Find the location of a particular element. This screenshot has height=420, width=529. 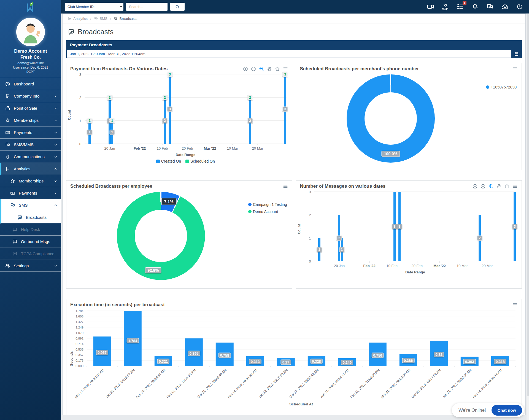

breadcrumb-analytics: Analytics is located at coordinates (78, 19).